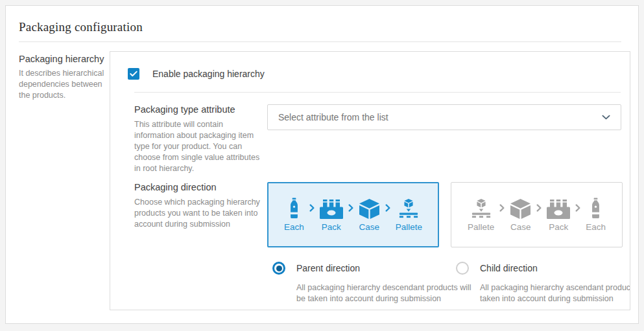 The image size is (644, 331). What do you see at coordinates (444, 117) in the screenshot?
I see `attribute-select-dropdown: Select attribute from the list` at bounding box center [444, 117].